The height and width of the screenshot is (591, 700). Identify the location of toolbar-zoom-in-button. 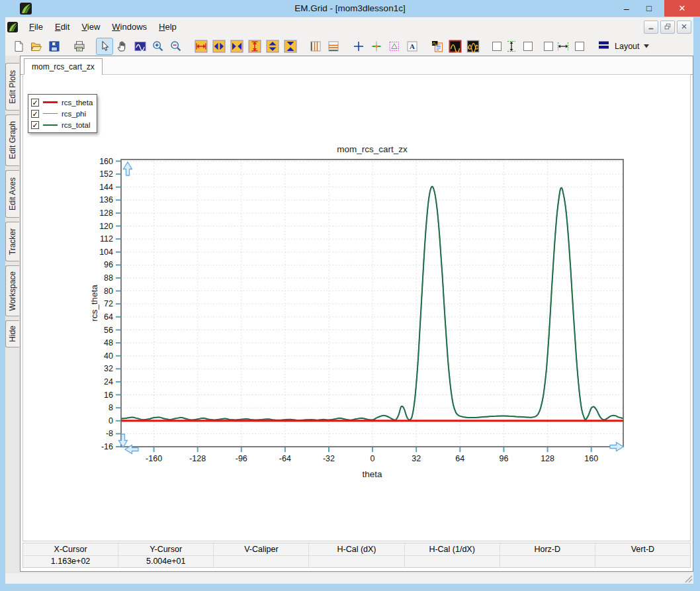
(158, 46).